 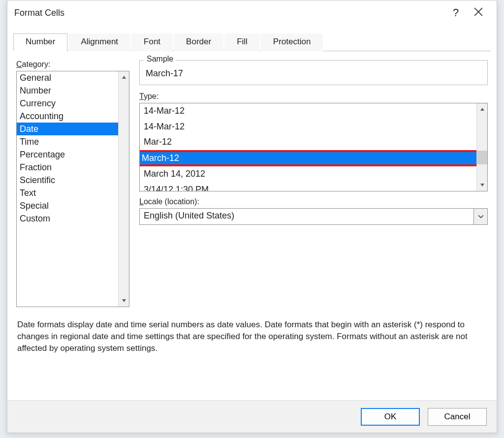 What do you see at coordinates (199, 42) in the screenshot?
I see `tab-border: Border` at bounding box center [199, 42].